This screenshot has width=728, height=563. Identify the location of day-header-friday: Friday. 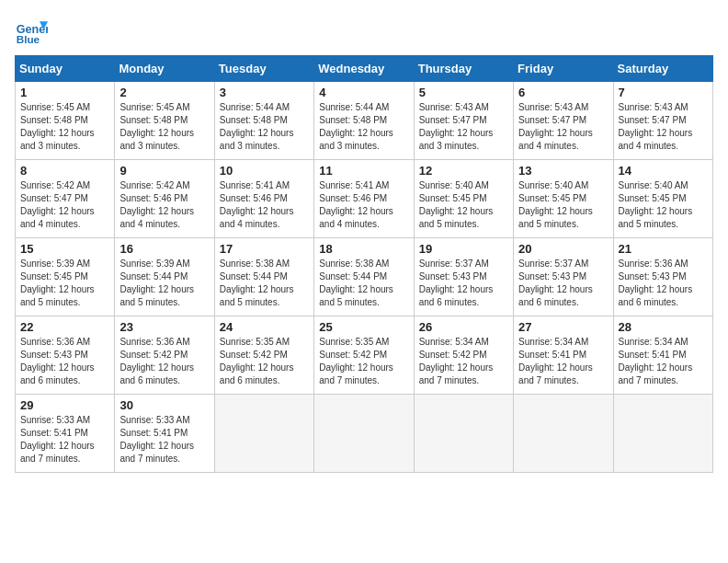
(563, 69).